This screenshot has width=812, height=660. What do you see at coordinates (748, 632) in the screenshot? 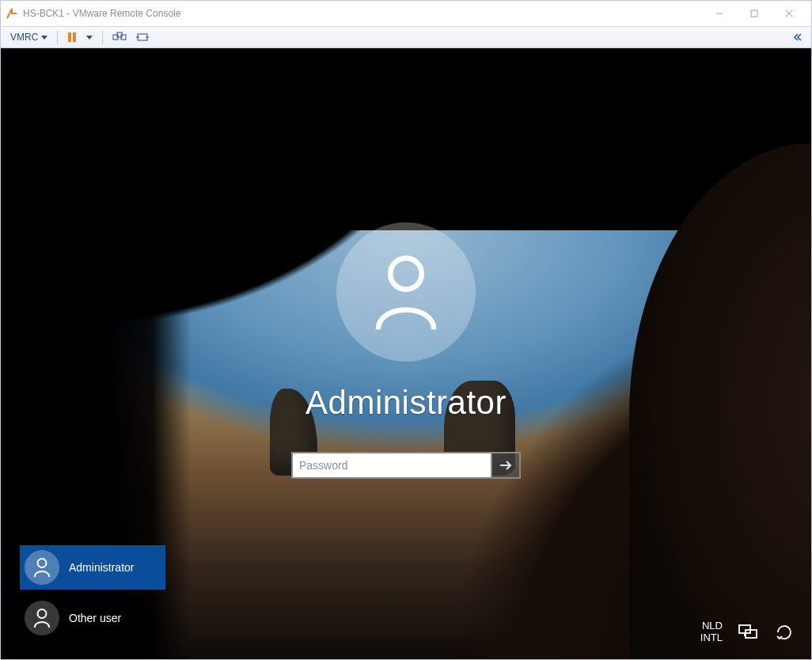
I see `network-button` at bounding box center [748, 632].